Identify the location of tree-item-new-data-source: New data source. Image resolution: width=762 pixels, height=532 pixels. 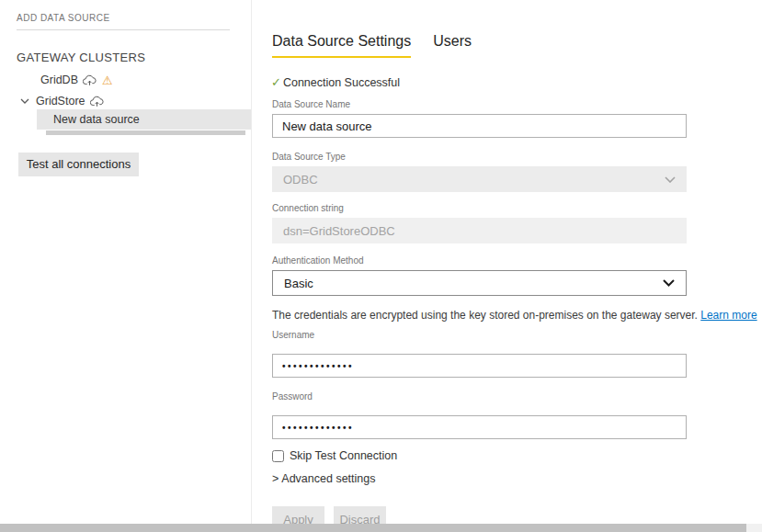
(143, 119).